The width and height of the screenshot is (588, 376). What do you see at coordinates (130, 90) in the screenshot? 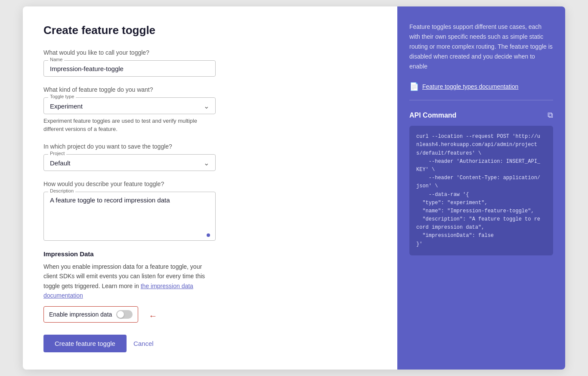
I see `toggle-type-question: What kind of feature toggle do you want?` at bounding box center [130, 90].